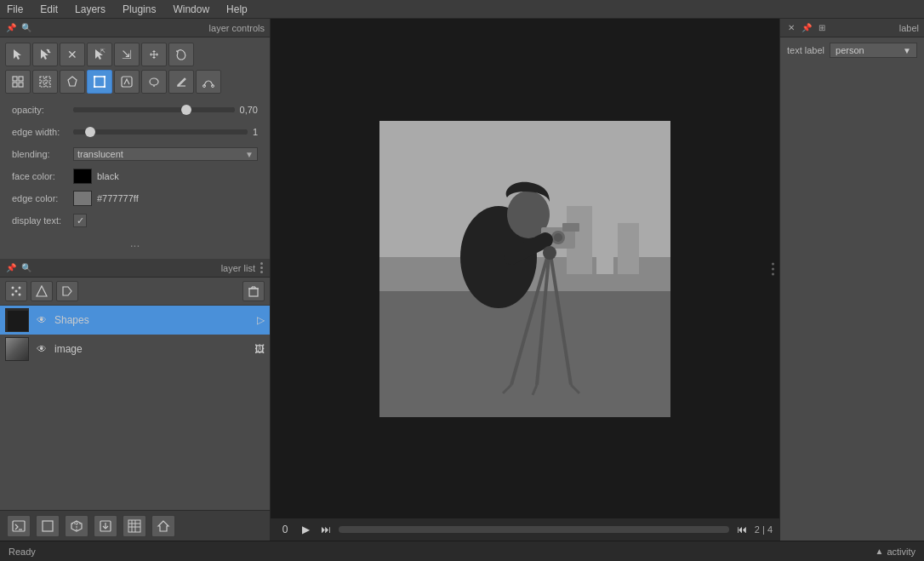 Image resolution: width=924 pixels, height=561 pixels. I want to click on menu-layers: Layers, so click(90, 9).